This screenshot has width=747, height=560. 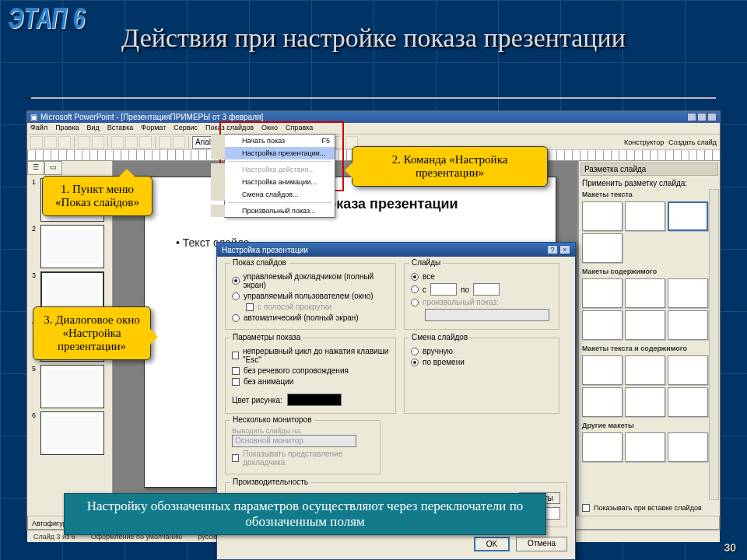 I want to click on menu-view: Вид, so click(x=93, y=128).